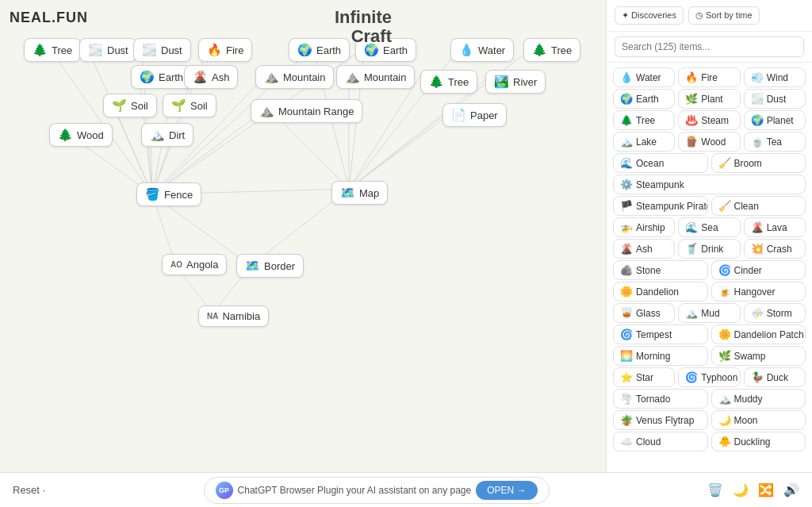  Describe the element at coordinates (108, 50) in the screenshot. I see `canvas-item-dust1: 🌫️Dust` at that location.